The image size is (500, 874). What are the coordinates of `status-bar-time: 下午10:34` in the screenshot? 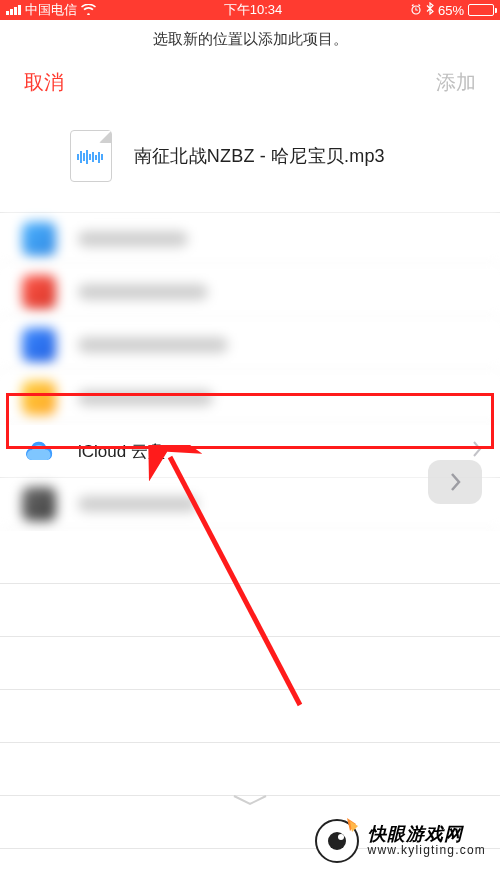 It's located at (254, 10).